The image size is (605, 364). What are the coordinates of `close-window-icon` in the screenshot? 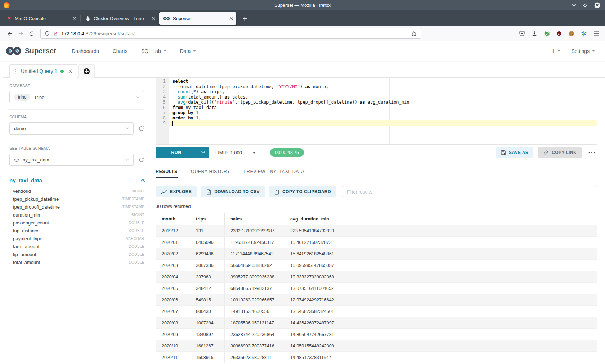 It's located at (597, 5).